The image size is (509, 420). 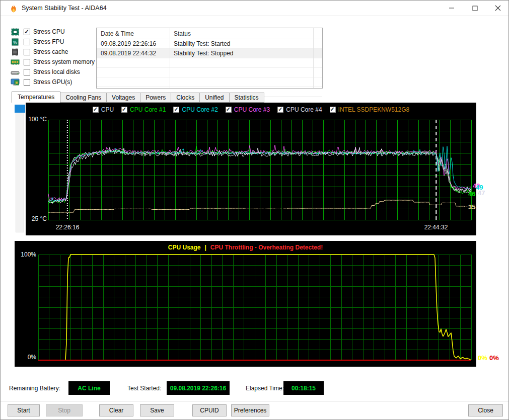 What do you see at coordinates (229, 110) in the screenshot?
I see `legend-core3-checkbox` at bounding box center [229, 110].